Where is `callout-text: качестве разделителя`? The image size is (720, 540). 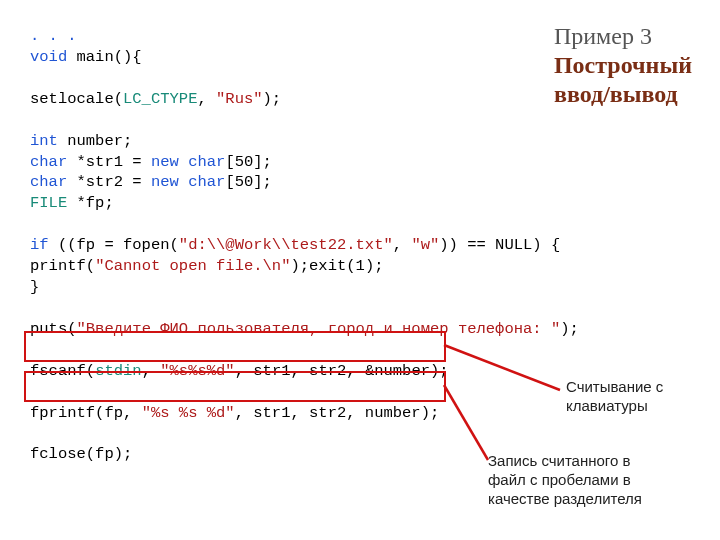 callout-text: качестве разделителя is located at coordinates (593, 500).